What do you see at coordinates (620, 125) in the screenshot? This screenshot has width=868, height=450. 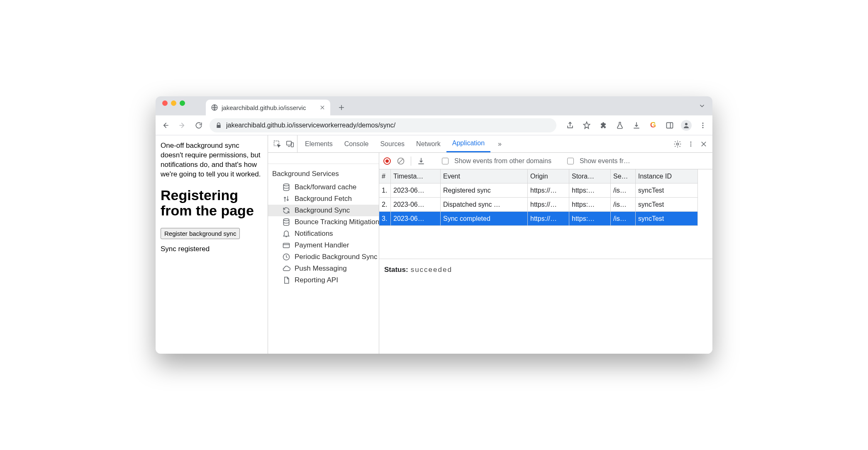 I see `labs-icon` at bounding box center [620, 125].